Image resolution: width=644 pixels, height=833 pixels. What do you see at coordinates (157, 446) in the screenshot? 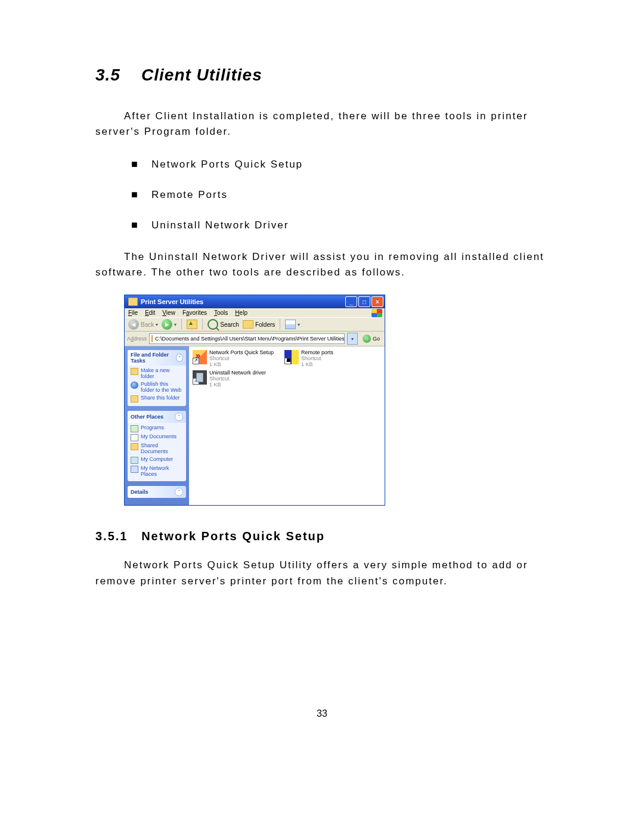
I see `other-places-panel: Other Places ˆ Programs My Documents Sha…` at bounding box center [157, 446].